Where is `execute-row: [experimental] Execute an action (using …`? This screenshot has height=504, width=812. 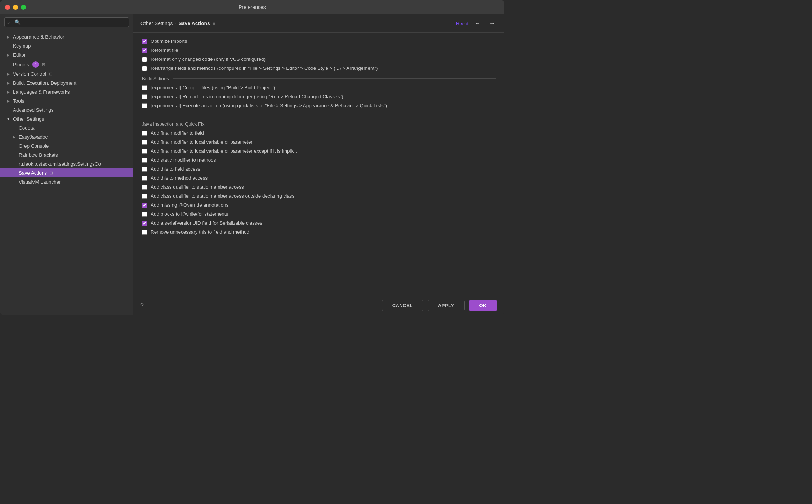 execute-row: [experimental] Execute an action (using … is located at coordinates (319, 106).